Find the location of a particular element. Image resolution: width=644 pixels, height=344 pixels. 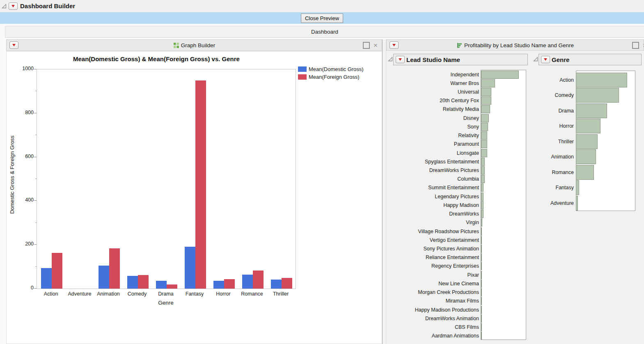

genre-row: Horror is located at coordinates (591, 126).